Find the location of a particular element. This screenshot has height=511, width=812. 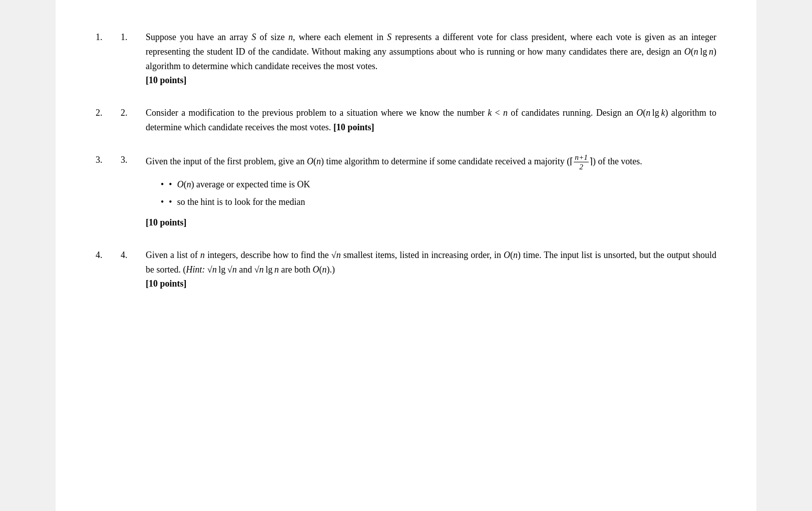

fraction-numerator: n+1 is located at coordinates (581, 157).